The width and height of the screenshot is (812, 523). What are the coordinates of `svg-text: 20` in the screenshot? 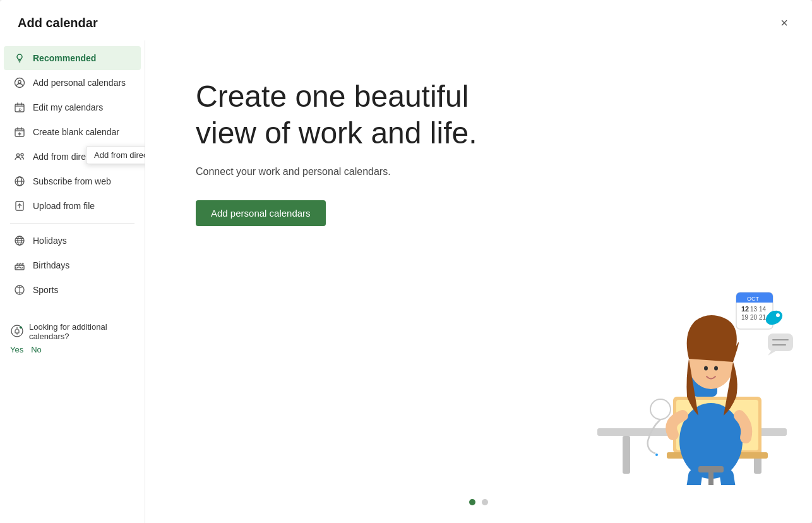 It's located at (754, 317).